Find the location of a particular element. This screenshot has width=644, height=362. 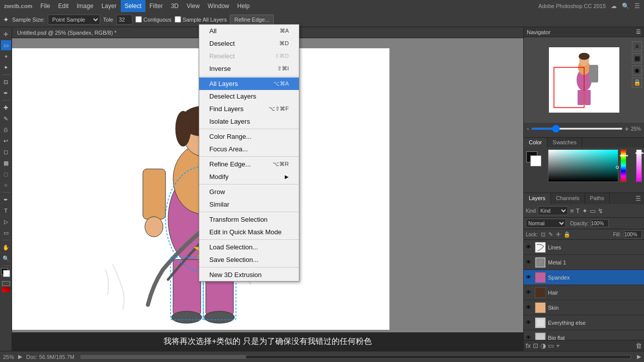

nav-icon-1: ≡ is located at coordinates (637, 46).